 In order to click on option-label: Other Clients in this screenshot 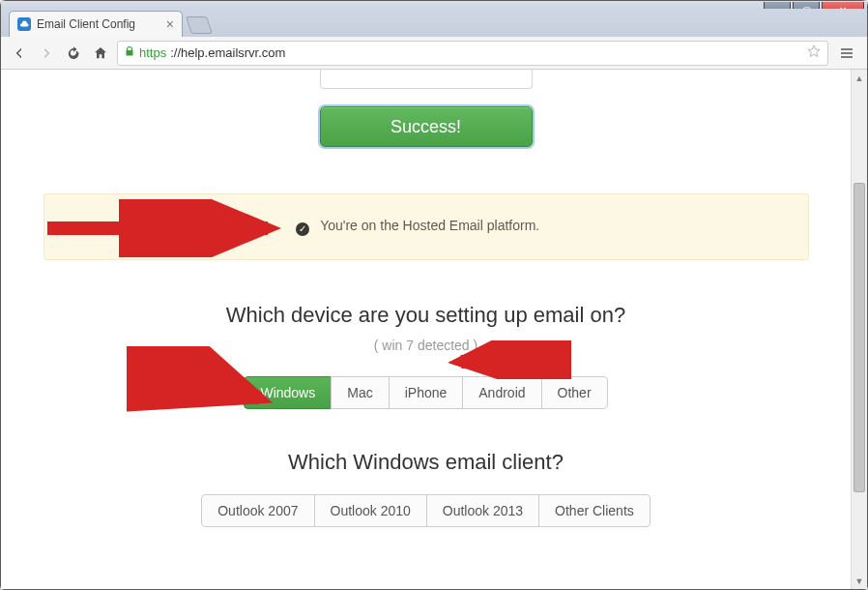, I will do `click(594, 511)`.